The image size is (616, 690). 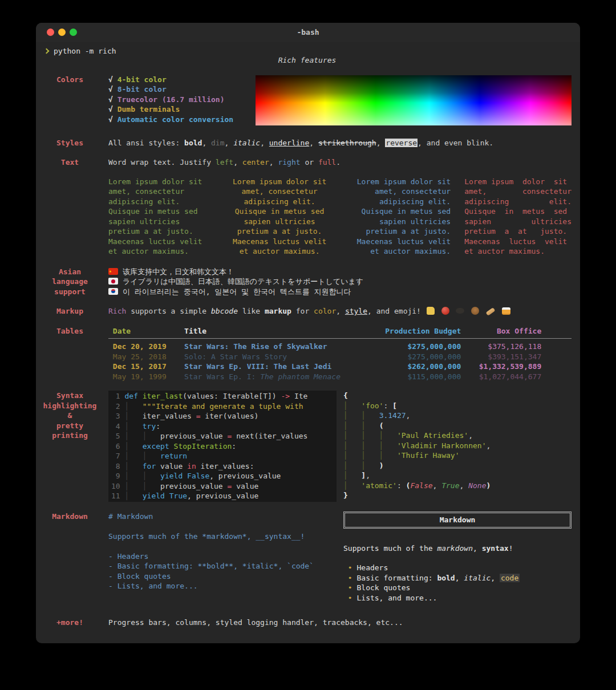 What do you see at coordinates (47, 51) in the screenshot?
I see `prompt-chevron-icon` at bounding box center [47, 51].